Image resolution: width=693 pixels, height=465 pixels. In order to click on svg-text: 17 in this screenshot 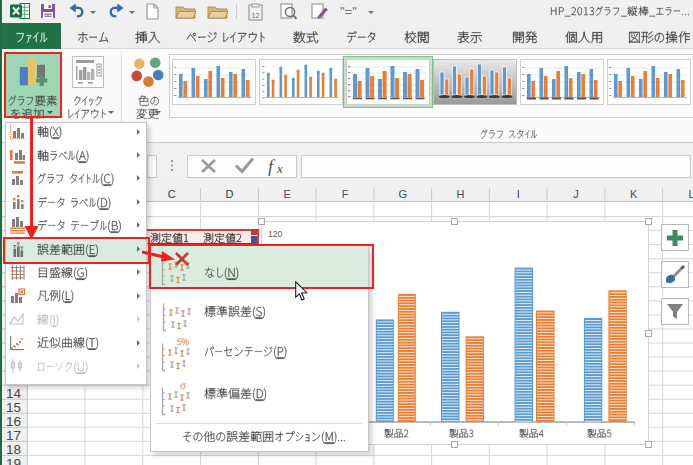, I will do `click(14, 436)`.